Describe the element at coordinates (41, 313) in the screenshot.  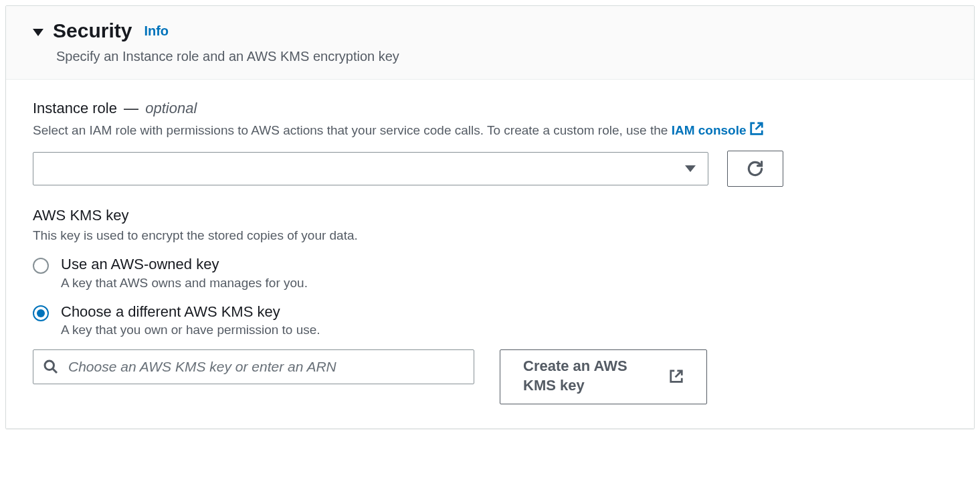
I see `radio-icon-selected` at that location.